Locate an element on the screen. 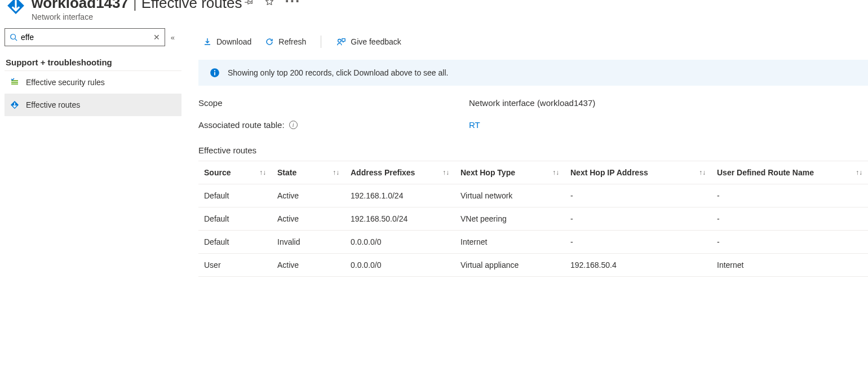  cell-hop_type: Internet is located at coordinates (510, 242).